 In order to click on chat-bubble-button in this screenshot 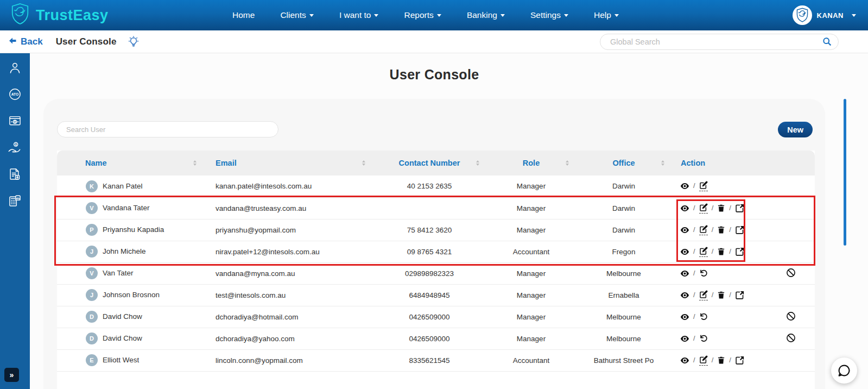, I will do `click(844, 371)`.